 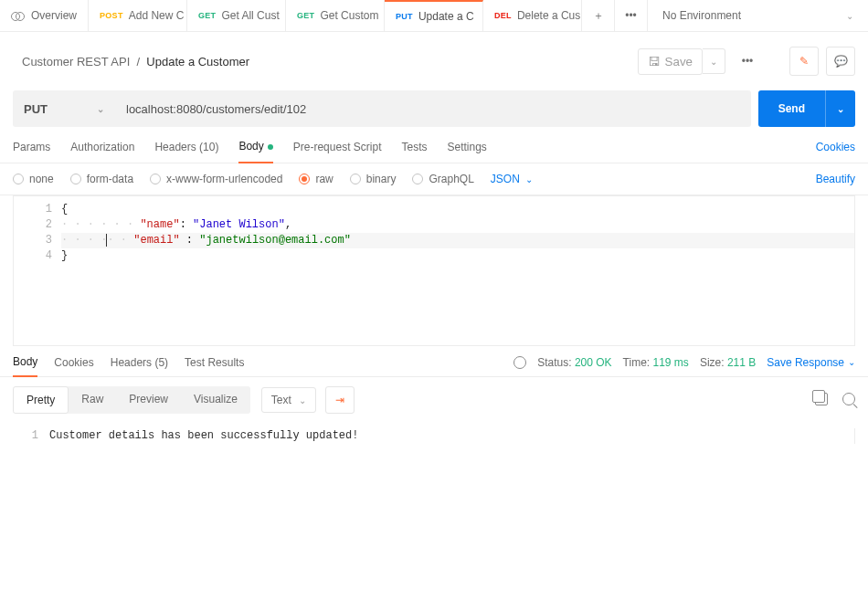 I want to click on radio-label: form-data, so click(x=110, y=179).